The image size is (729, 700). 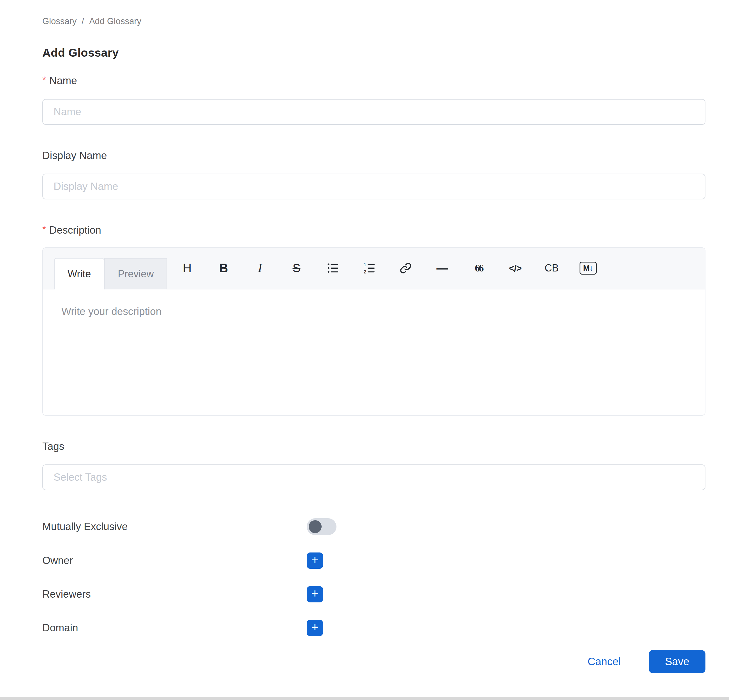 I want to click on bold-icon: B, so click(x=224, y=268).